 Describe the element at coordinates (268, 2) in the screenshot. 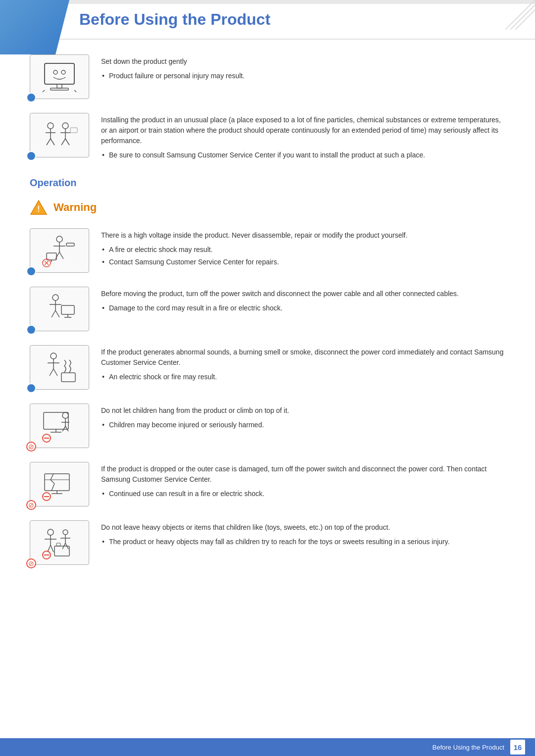

I see `top-bar` at that location.